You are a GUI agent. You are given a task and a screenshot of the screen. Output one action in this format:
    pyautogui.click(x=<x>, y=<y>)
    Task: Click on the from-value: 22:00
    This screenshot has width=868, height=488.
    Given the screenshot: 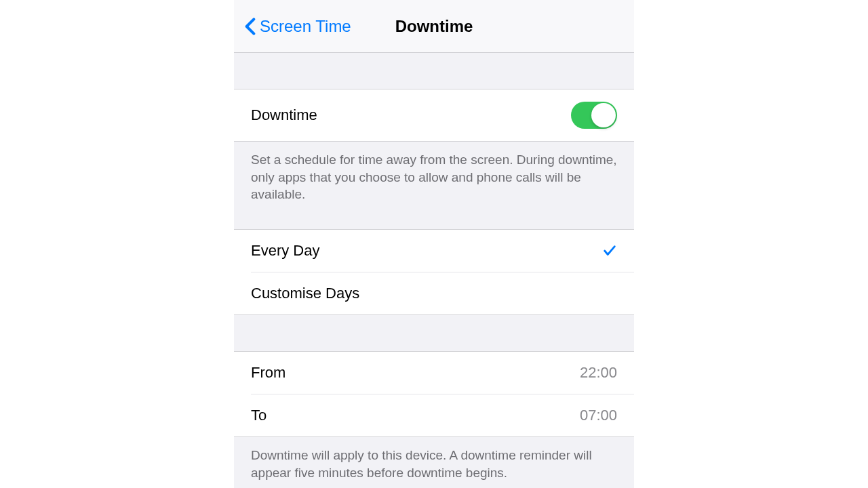 What is the action you would take?
    pyautogui.click(x=598, y=373)
    